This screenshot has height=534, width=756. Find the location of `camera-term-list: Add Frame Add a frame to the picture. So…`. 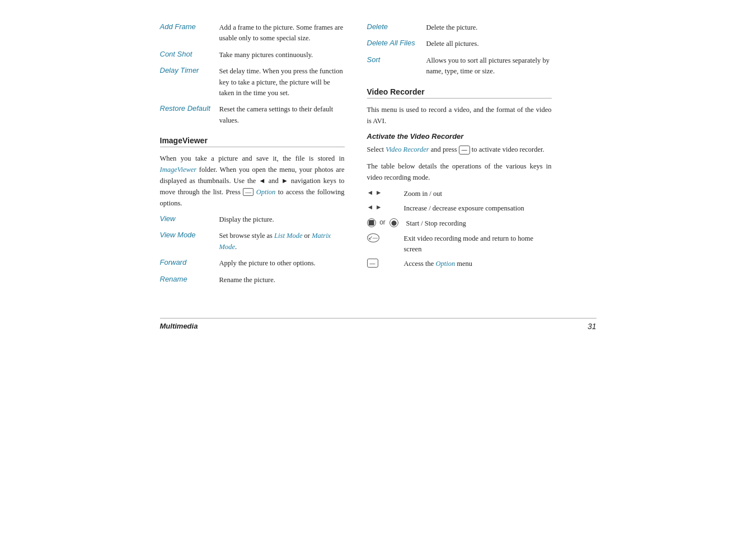

camera-term-list: Add Frame Add a frame to the picture. So… is located at coordinates (252, 74).